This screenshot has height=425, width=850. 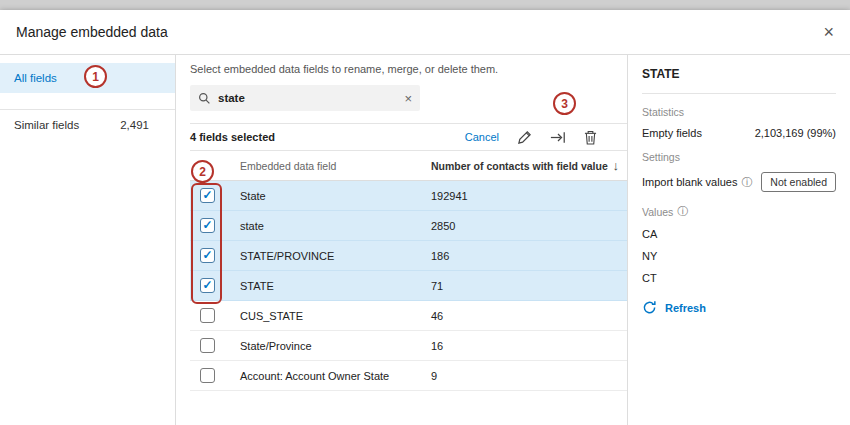 What do you see at coordinates (529, 286) in the screenshot?
I see `field-count: 71` at bounding box center [529, 286].